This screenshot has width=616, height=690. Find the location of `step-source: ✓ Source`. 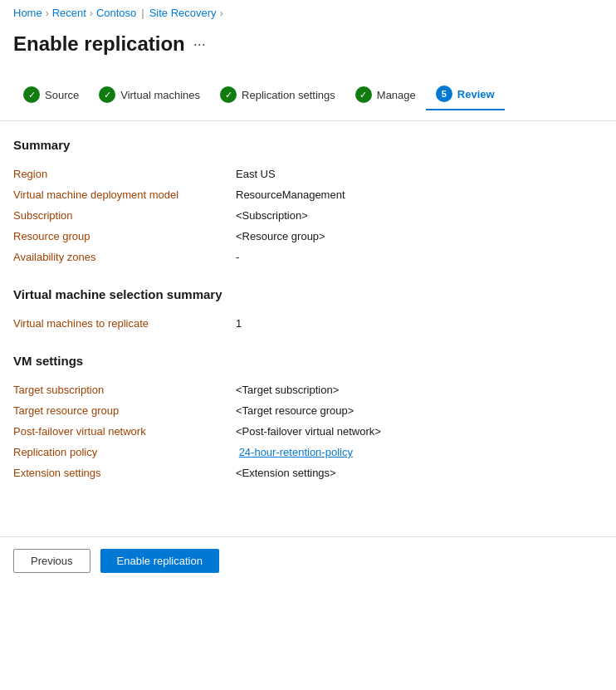

step-source: ✓ Source is located at coordinates (51, 95).